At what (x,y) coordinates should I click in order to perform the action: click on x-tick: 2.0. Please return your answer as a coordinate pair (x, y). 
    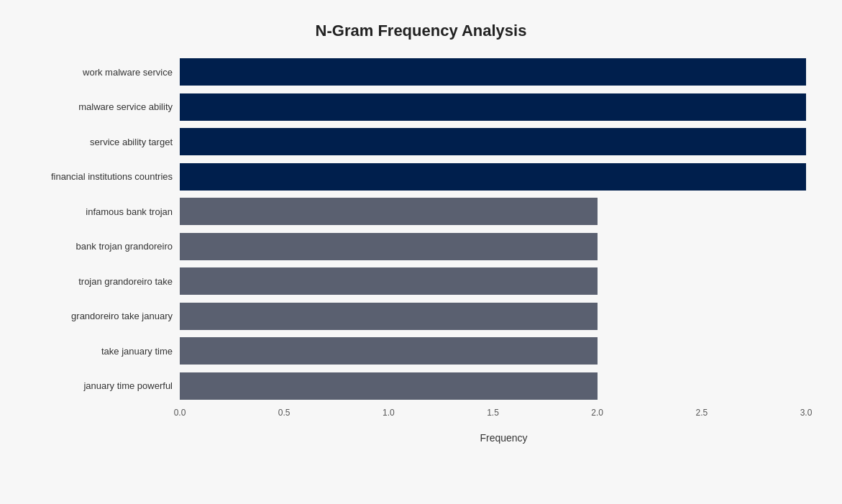
    Looking at the image, I should click on (597, 413).